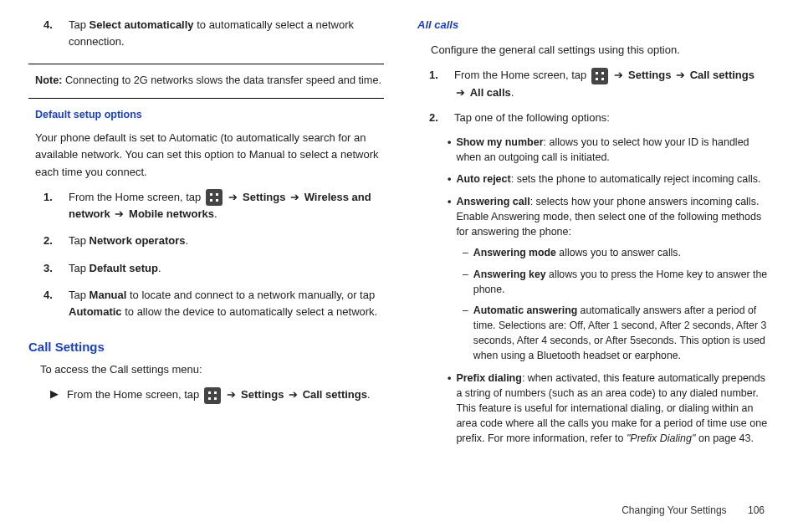 Image resolution: width=798 pixels, height=532 pixels. Describe the element at coordinates (54, 395) in the screenshot. I see `play-icon: ▶` at that location.